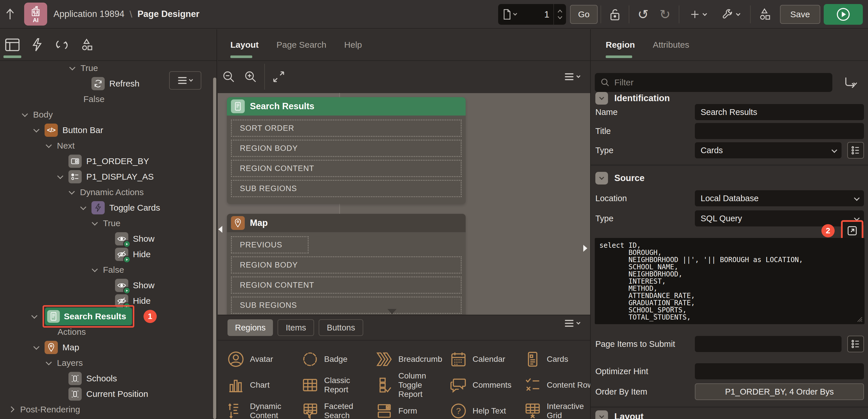 The image size is (868, 419). I want to click on tree-node-hide: Hide, so click(133, 254).